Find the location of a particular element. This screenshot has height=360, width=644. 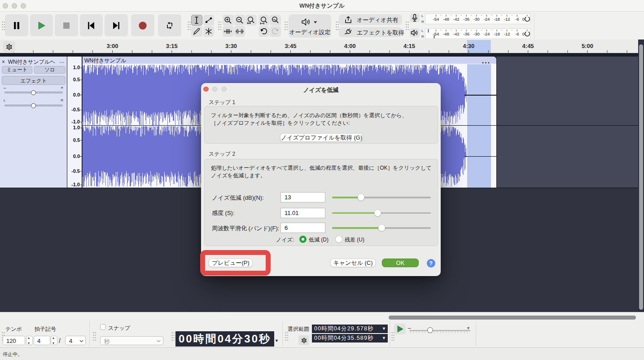

svg-text: 4:30 is located at coordinates (469, 46).